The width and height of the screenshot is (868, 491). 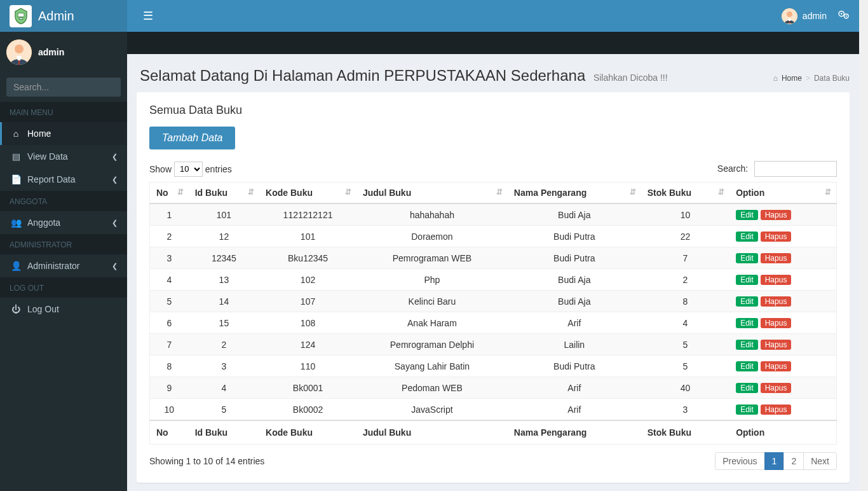 What do you see at coordinates (308, 345) in the screenshot?
I see `cell-kode: 124` at bounding box center [308, 345].